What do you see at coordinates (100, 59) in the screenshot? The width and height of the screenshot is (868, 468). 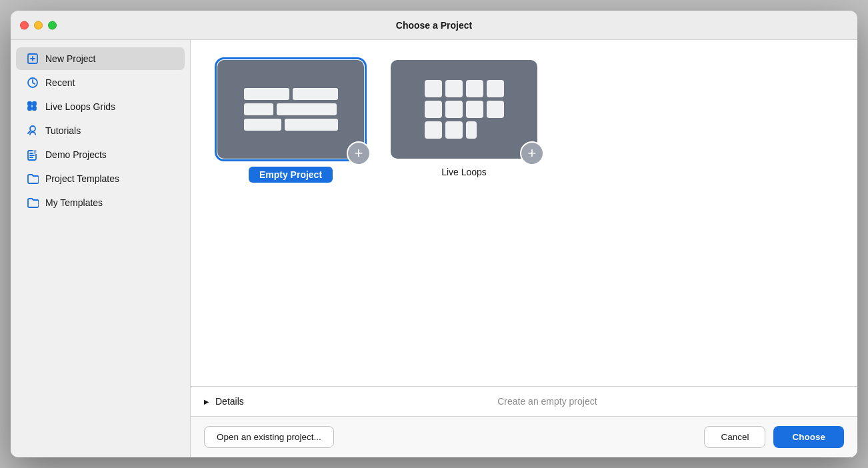 I see `sidebar-item-new-project: New Project` at bounding box center [100, 59].